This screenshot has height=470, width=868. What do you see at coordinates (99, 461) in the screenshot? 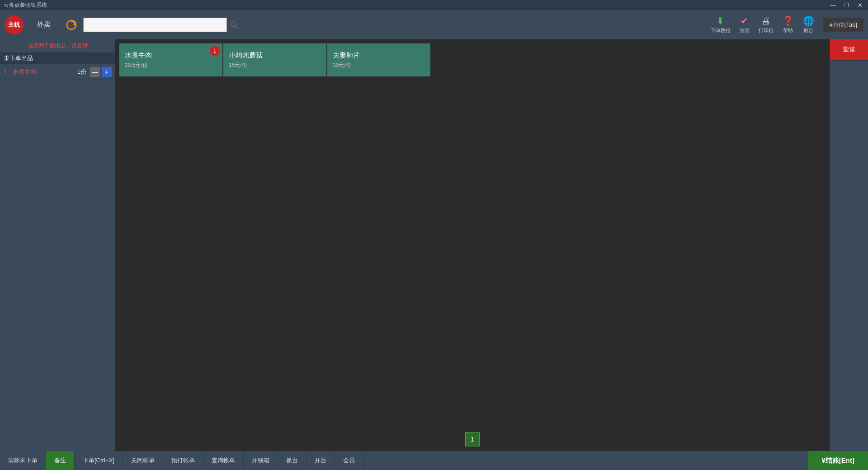
I see `place-order-button: 下单[Ctrl+X]` at bounding box center [99, 461].